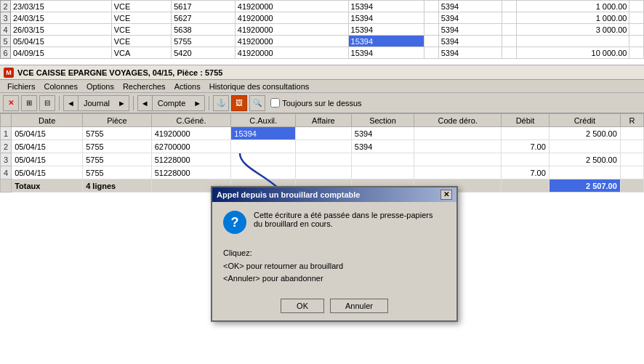  Describe the element at coordinates (61, 30) in the screenshot. I see `cell: 26/03/15` at that location.